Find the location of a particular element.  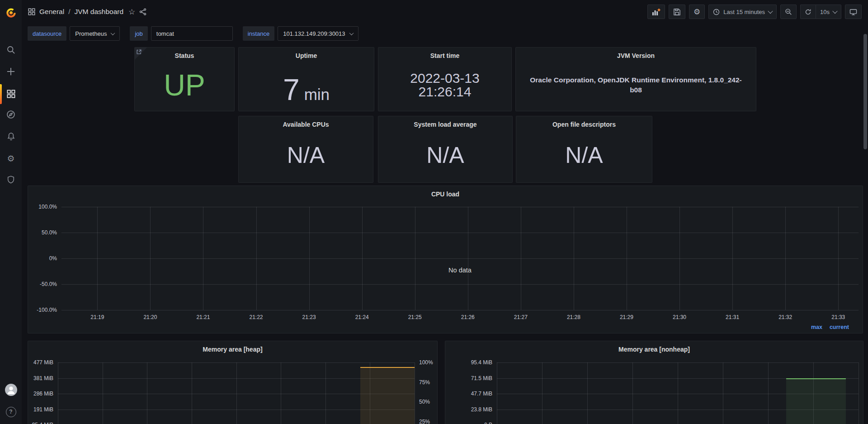

explore-compass-icon is located at coordinates (11, 114).